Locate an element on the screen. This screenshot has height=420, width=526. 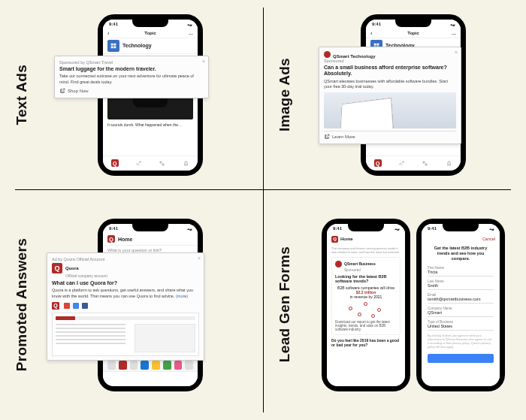
promoted-answer-card: × Ad by Quora Official Account QQuoraOff… is located at coordinates (125, 307).